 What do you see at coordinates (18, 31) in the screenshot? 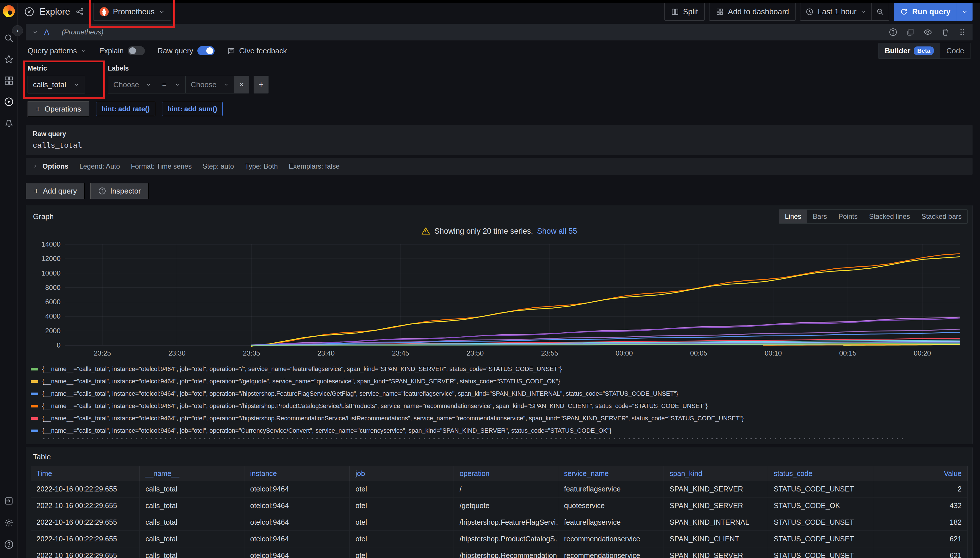
I see `sidebar-expand-button: ›` at bounding box center [18, 31].